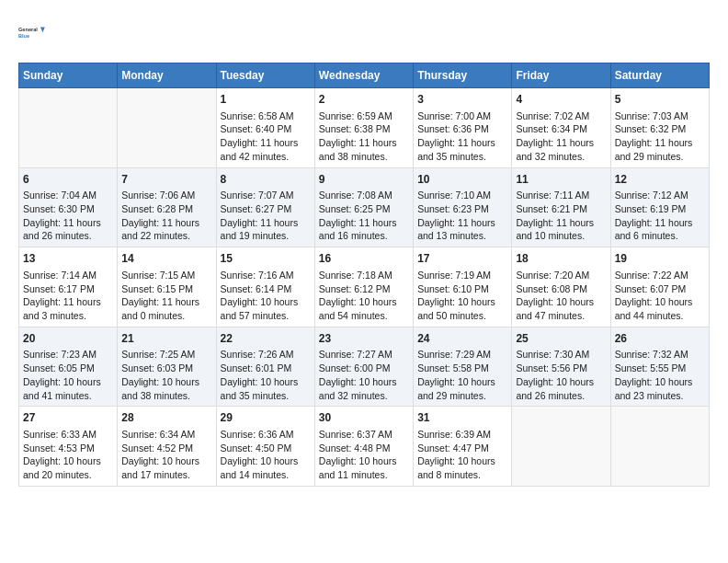 The width and height of the screenshot is (728, 563). Describe the element at coordinates (561, 355) in the screenshot. I see `sunrise-text: Sunrise: 7:30 AM` at that location.